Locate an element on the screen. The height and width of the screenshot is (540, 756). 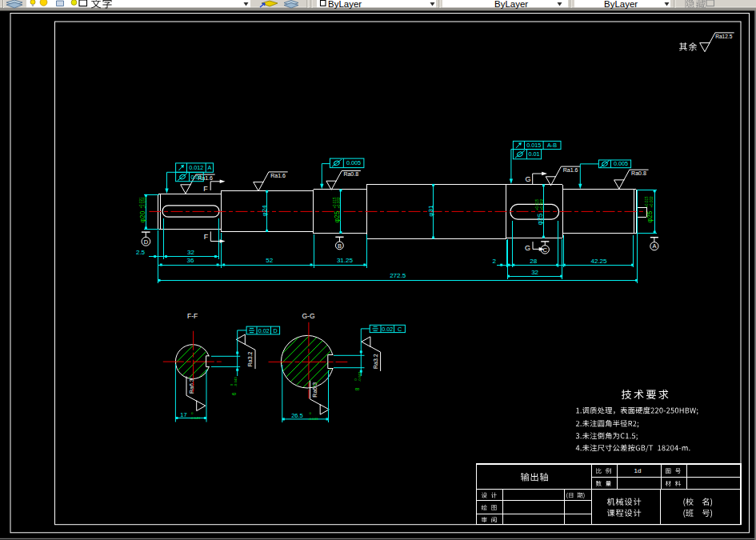
svg-text: 26.5 is located at coordinates (298, 416).